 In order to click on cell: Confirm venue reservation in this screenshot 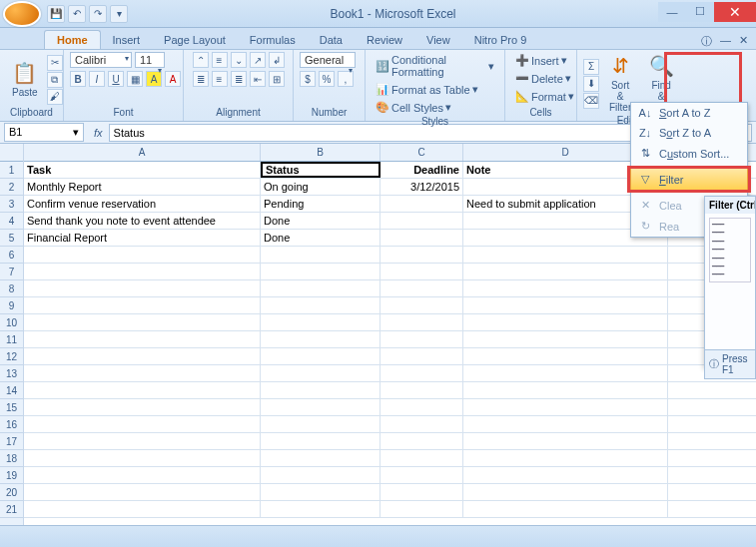, I will do `click(142, 204)`.